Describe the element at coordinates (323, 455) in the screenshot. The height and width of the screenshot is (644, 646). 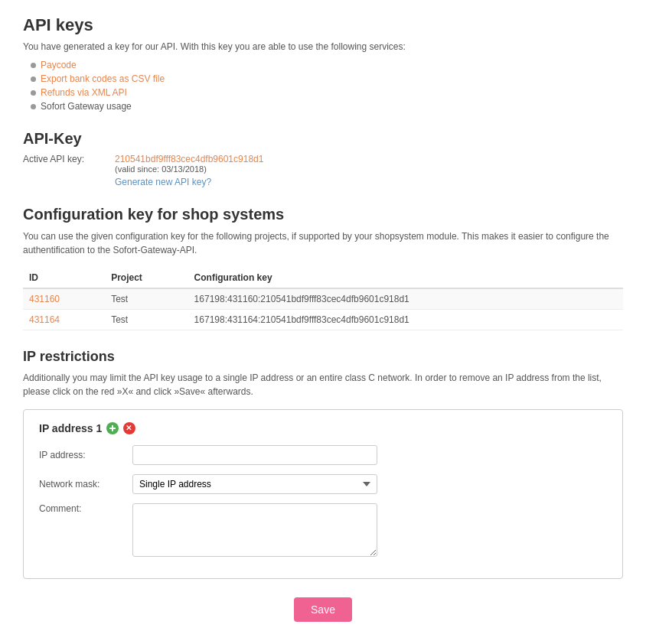
I see `ip-address-row: IP address:` at that location.